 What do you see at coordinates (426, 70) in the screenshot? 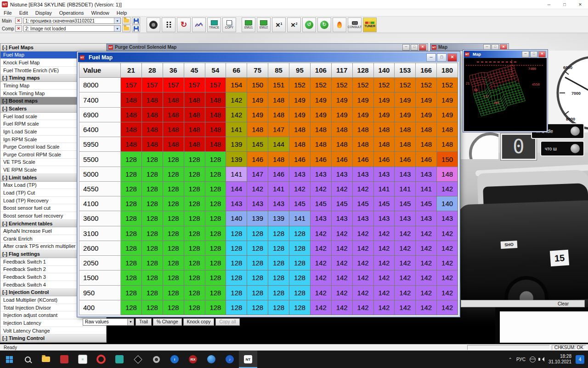
I see `column-header: 166` at bounding box center [426, 70].